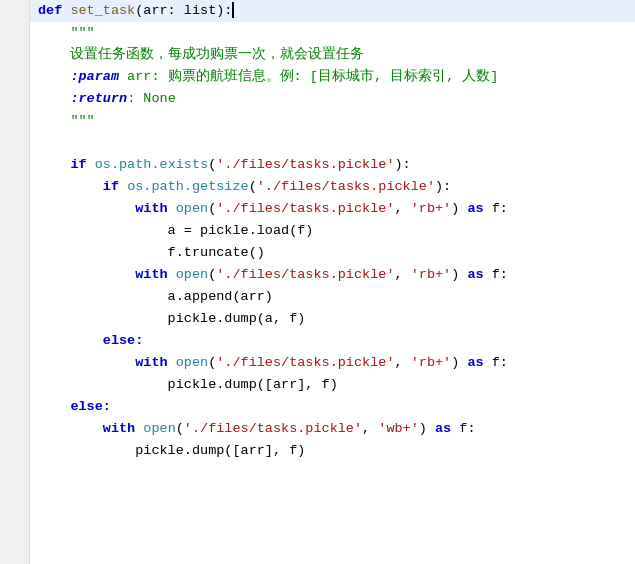 The height and width of the screenshot is (564, 635). What do you see at coordinates (15, 282) in the screenshot?
I see `line-gutter` at bounding box center [15, 282].